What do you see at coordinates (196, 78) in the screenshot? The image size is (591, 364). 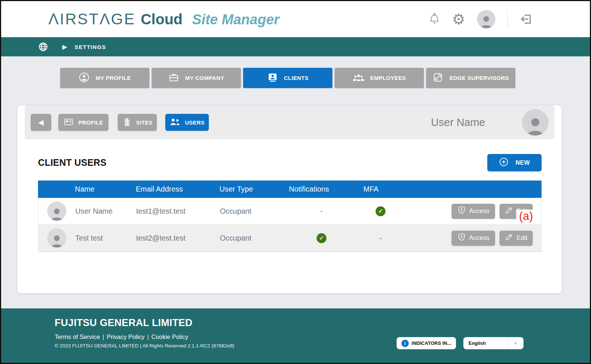 I see `tab-my-company: MY COMPANY` at bounding box center [196, 78].